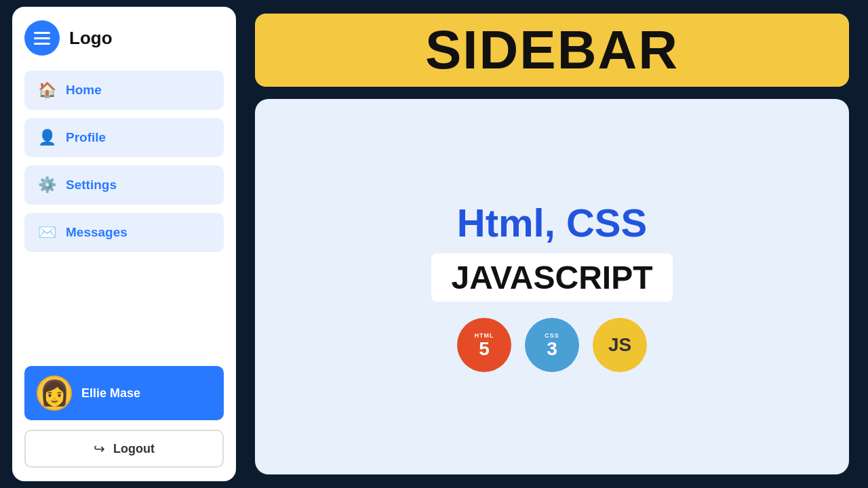  Describe the element at coordinates (484, 349) in the screenshot. I see `html5-number: 5` at that location.